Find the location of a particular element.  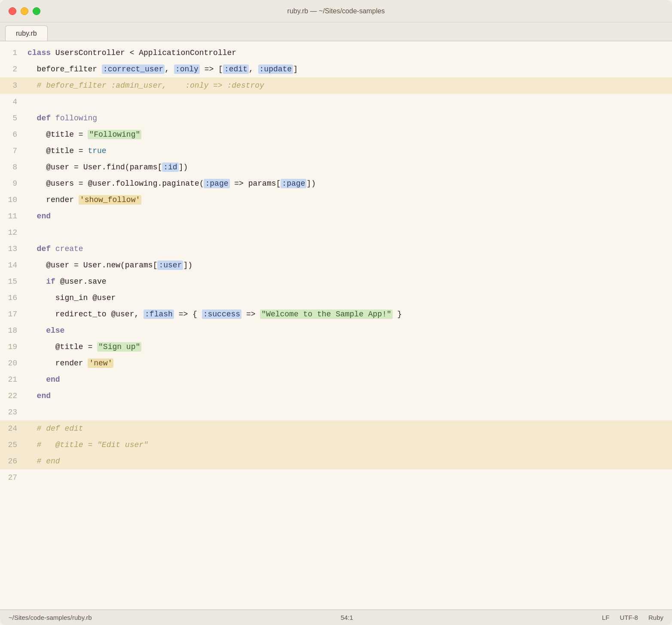

line-24: 24 # def edit is located at coordinates (336, 429).